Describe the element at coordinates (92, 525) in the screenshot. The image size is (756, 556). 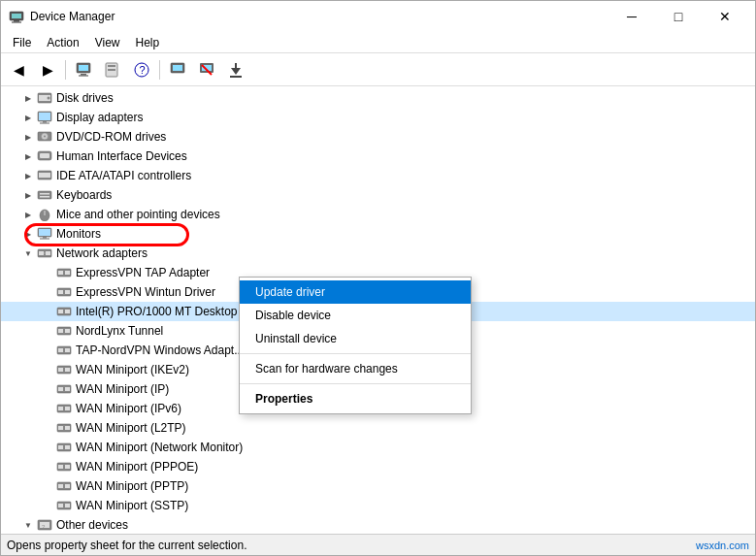
I see `other-devices-label: Other devices` at that location.